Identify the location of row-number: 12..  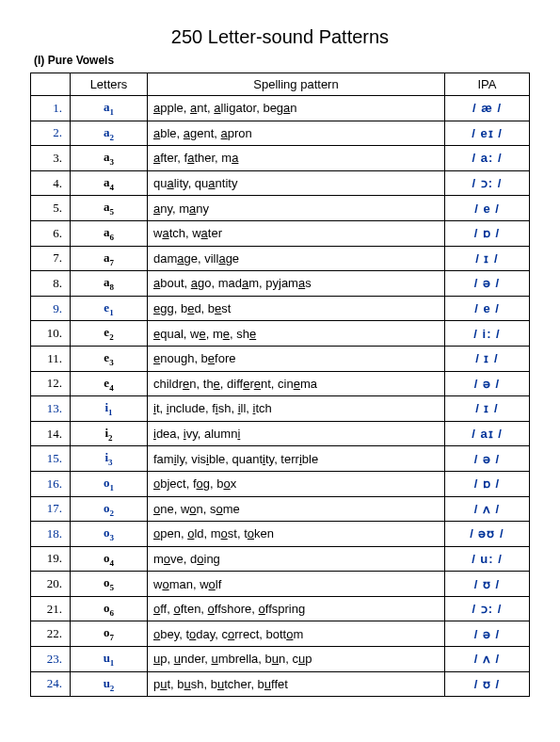
(51, 384).